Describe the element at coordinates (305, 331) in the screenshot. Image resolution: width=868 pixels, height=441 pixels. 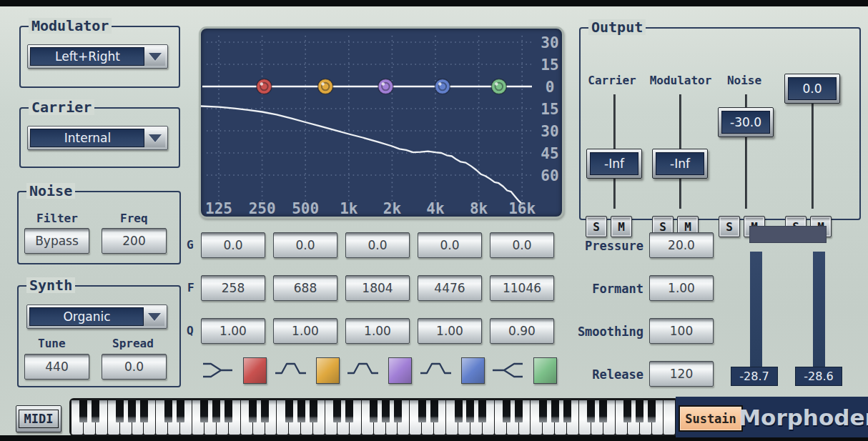
I see `band2-q-field: 1.00` at that location.